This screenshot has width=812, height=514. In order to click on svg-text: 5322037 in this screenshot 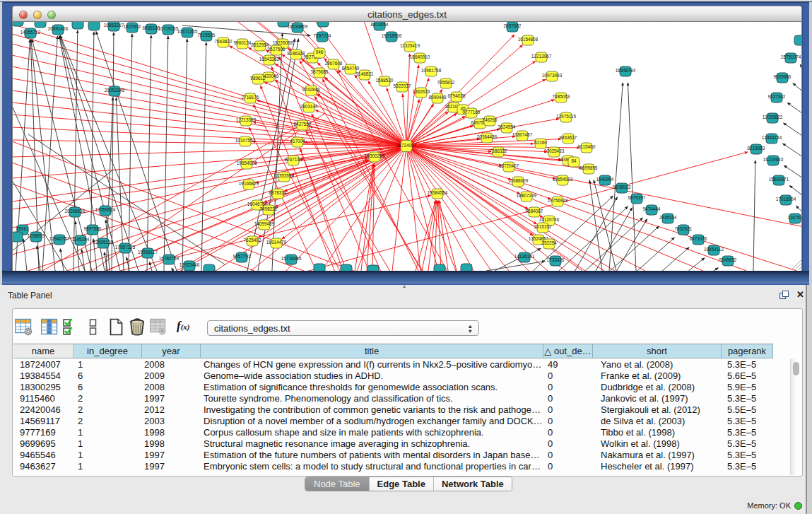, I will do `click(403, 86)`.